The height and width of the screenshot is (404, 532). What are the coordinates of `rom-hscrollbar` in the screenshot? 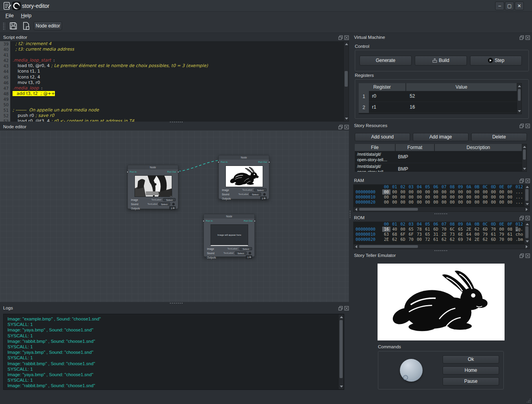 It's located at (441, 246).